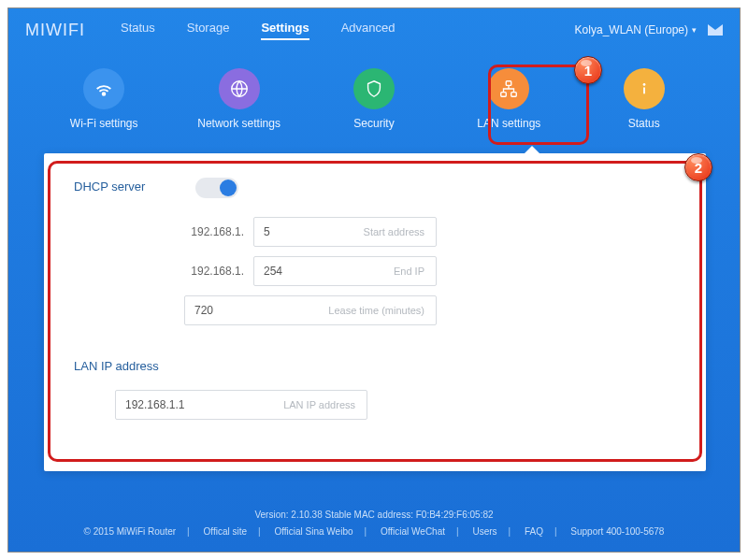 The height and width of the screenshot is (560, 748). Describe the element at coordinates (374, 30) in the screenshot. I see `top-bar: MIWIFI Status Storage Settings Advanced …` at that location.